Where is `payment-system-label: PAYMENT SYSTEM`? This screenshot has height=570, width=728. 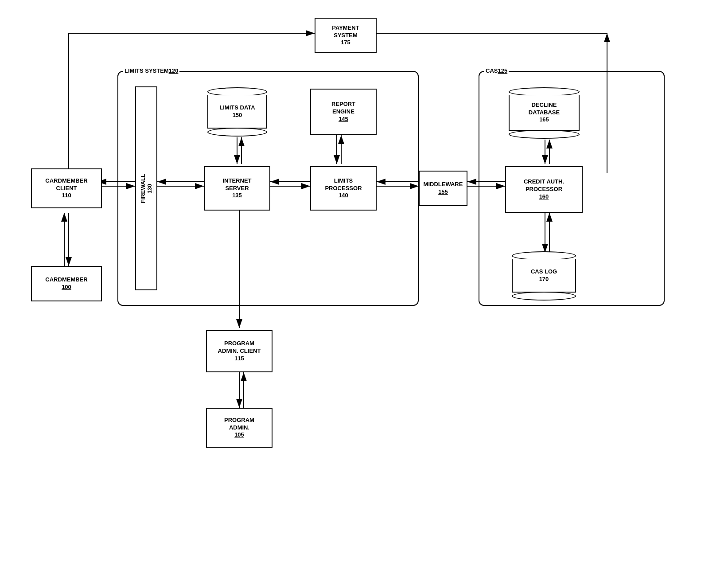 payment-system-label: PAYMENT SYSTEM is located at coordinates (346, 32).